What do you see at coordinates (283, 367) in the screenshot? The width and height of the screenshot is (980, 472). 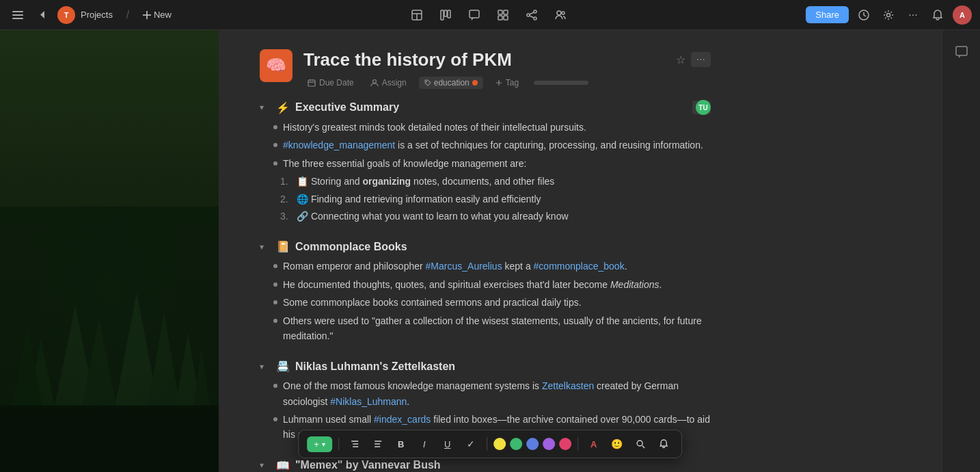 I see `section-icon-niklas: 📇` at bounding box center [283, 367].